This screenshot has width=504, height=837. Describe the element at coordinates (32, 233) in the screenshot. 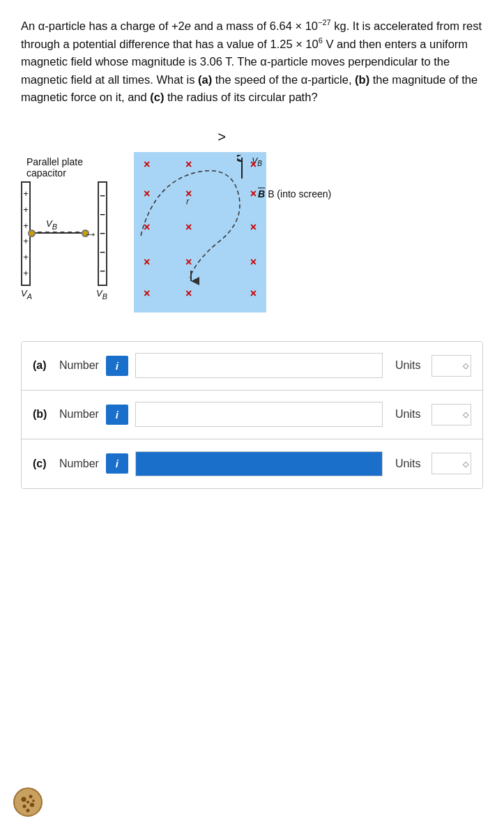

I see `dot-left` at that location.